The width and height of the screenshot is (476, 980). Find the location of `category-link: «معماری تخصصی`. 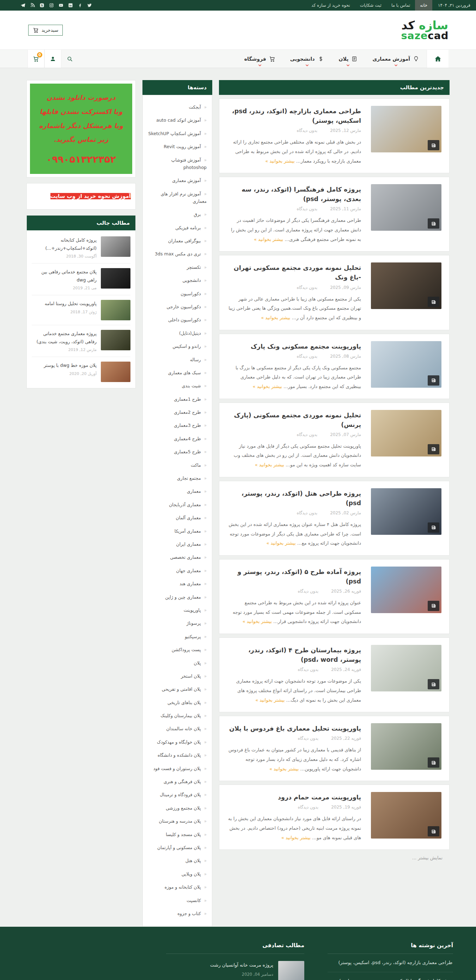

category-link: «معماری تخصصی is located at coordinates (177, 557).